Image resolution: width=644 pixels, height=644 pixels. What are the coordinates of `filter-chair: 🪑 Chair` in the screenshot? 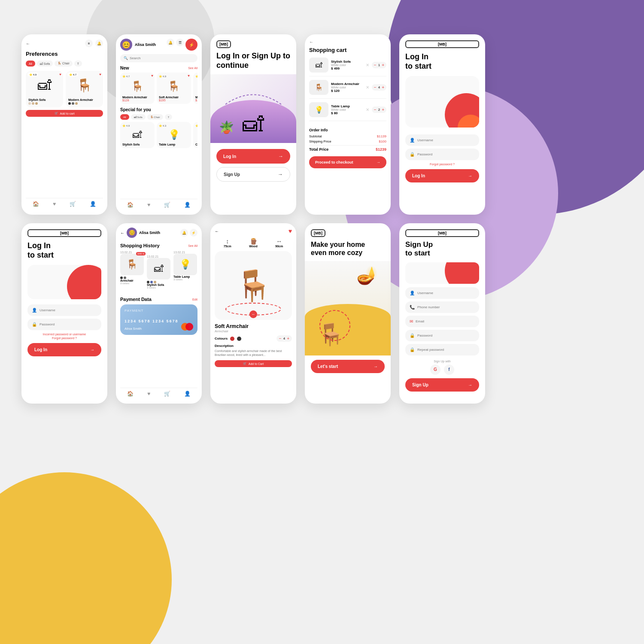 It's located at (64, 64).